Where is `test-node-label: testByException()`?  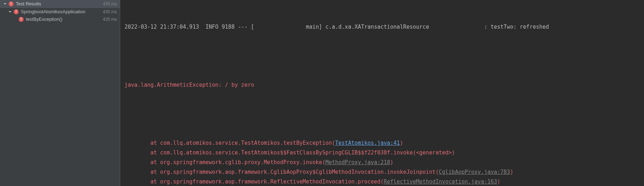 test-node-label: testByException() is located at coordinates (44, 19).